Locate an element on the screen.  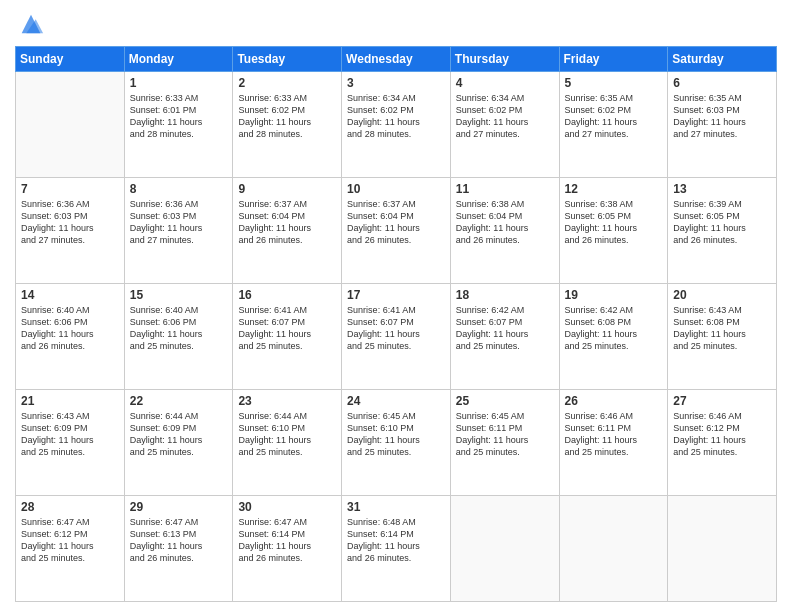
day-number: 23 is located at coordinates (287, 401).